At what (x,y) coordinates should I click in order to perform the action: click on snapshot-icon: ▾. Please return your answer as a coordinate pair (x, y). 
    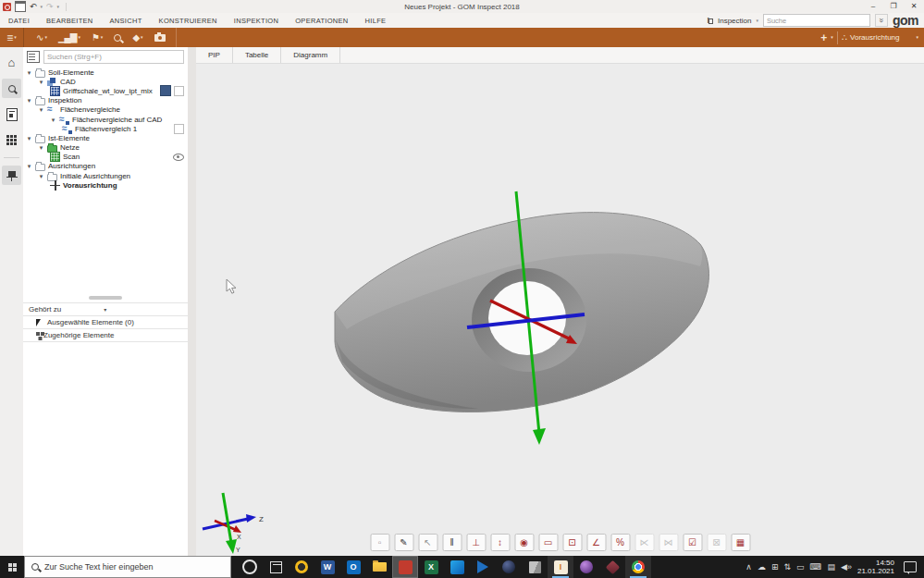
    Looking at the image, I should click on (160, 37).